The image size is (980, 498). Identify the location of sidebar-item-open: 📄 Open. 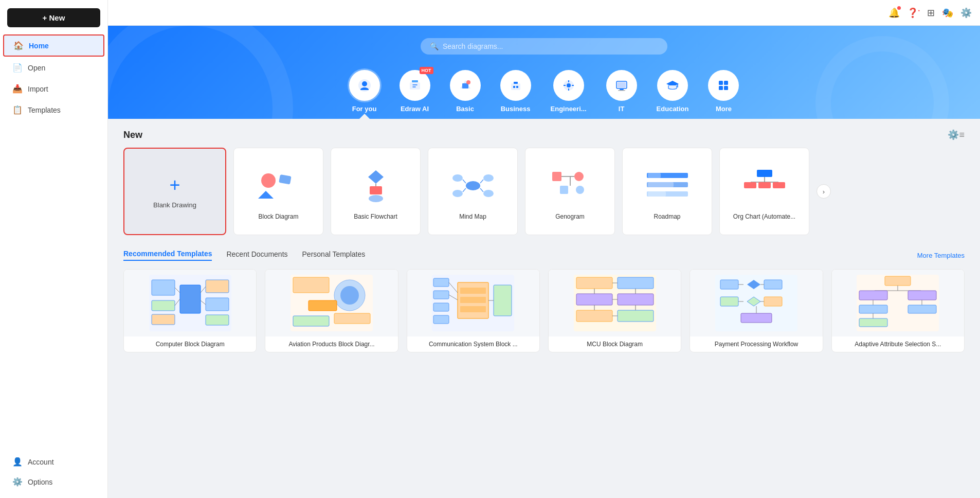
(53, 68).